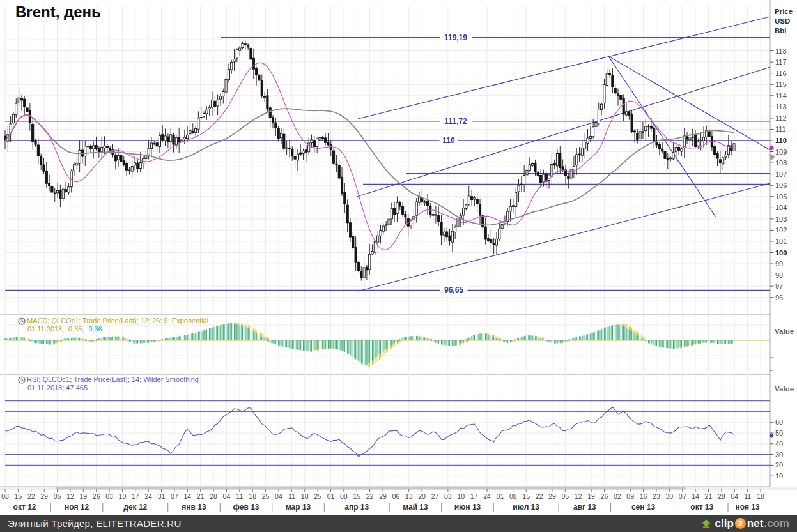  What do you see at coordinates (370, 496) in the screenshot?
I see `day-label: 22` at bounding box center [370, 496].